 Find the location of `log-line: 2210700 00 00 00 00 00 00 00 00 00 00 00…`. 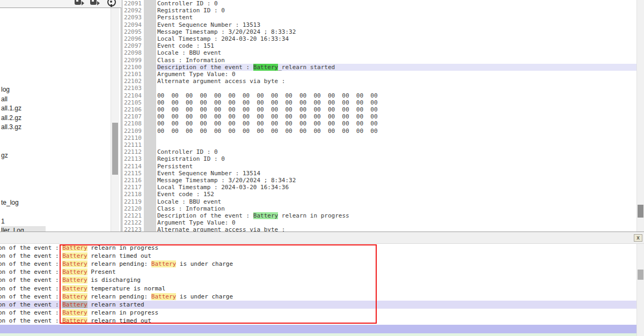

log-line: 2210700 00 00 00 00 00 00 00 00 00 00 00… is located at coordinates (380, 117).